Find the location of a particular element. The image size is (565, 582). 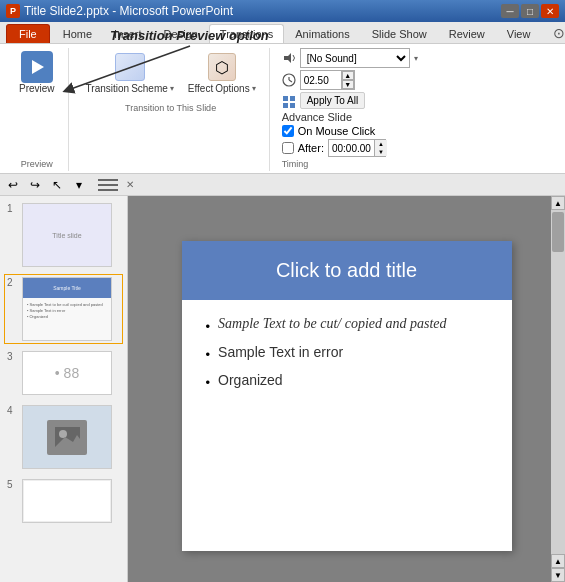

preview-label: Preview is located at coordinates (37, 88).